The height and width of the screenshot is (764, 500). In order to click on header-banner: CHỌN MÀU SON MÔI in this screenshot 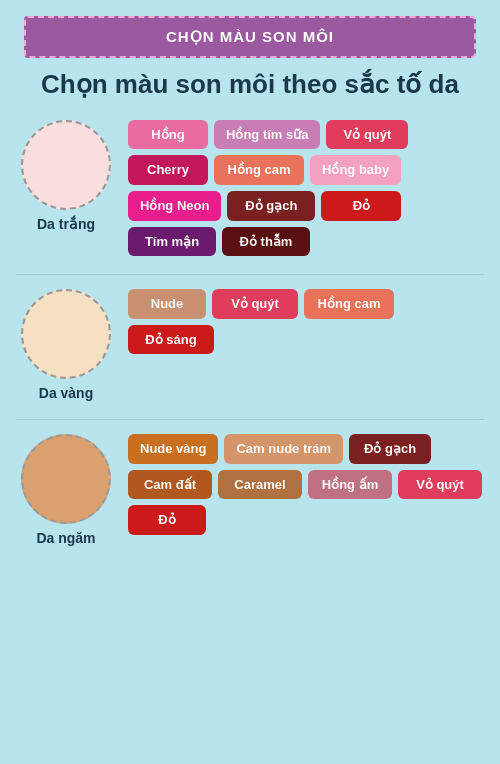, I will do `click(250, 37)`.